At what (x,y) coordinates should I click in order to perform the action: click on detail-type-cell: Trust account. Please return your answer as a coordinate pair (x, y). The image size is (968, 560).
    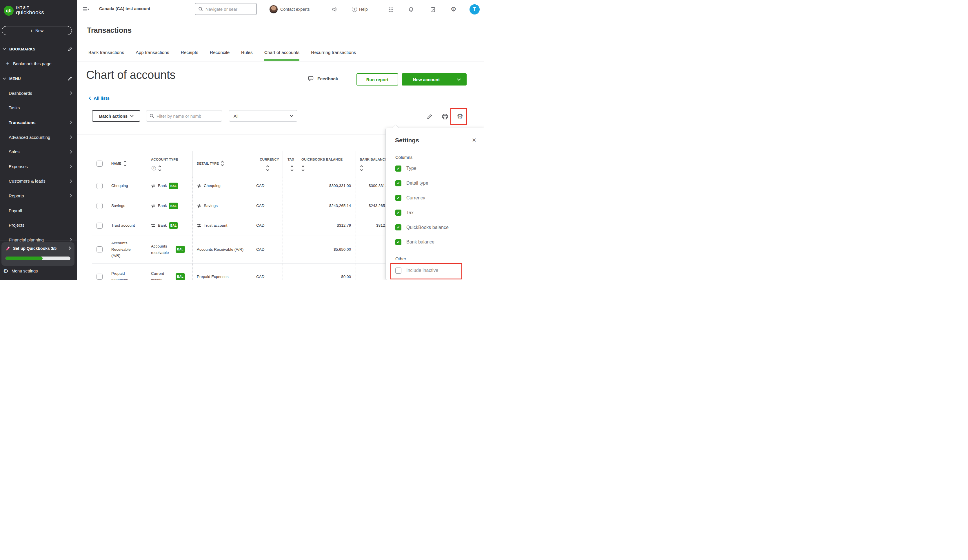
    Looking at the image, I should click on (215, 225).